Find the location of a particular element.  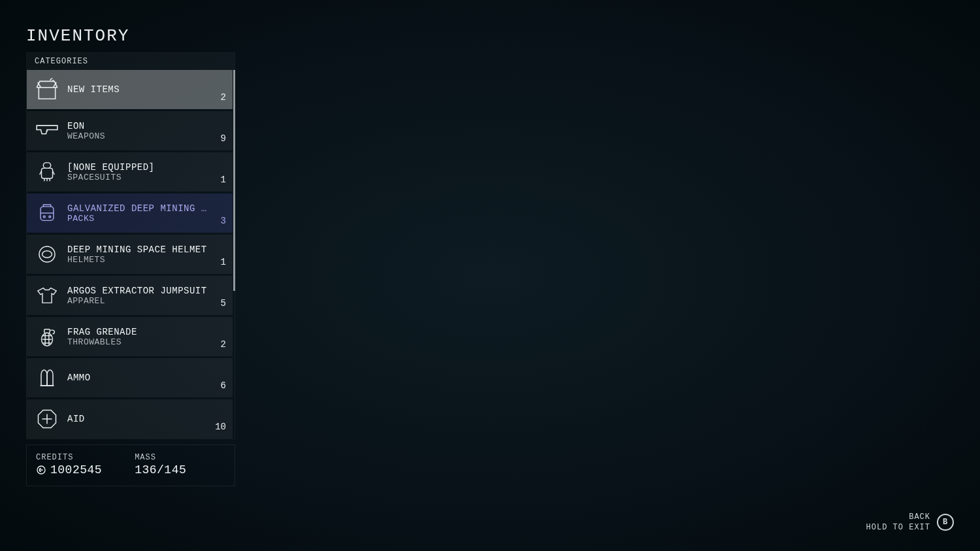

category-count: 9 is located at coordinates (221, 139).